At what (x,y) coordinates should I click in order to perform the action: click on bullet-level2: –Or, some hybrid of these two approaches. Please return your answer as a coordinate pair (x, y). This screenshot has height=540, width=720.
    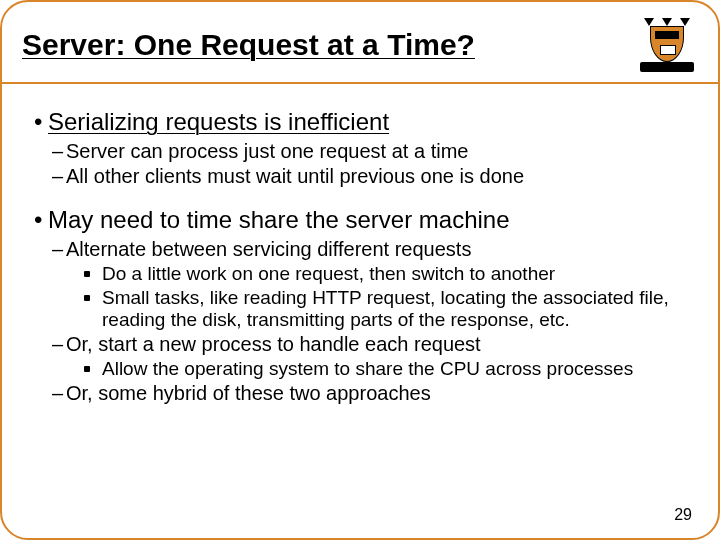
    Looking at the image, I should click on (372, 394).